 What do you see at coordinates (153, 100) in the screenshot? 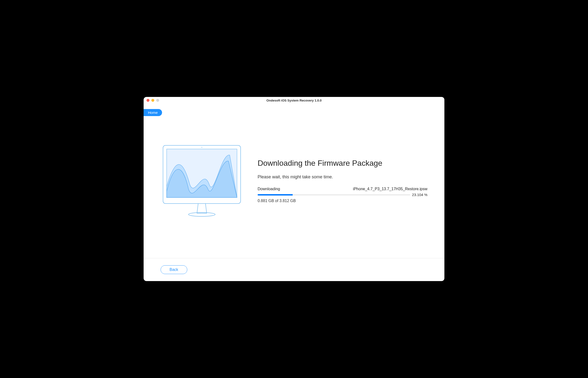
I see `minimize-icon` at bounding box center [153, 100].